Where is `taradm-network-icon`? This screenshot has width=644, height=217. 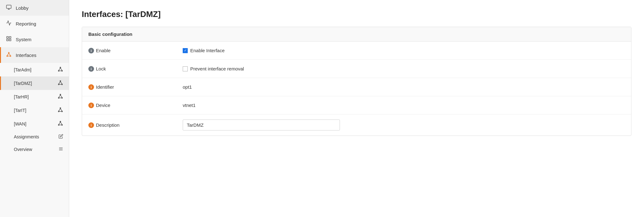 taradm-network-icon is located at coordinates (60, 70).